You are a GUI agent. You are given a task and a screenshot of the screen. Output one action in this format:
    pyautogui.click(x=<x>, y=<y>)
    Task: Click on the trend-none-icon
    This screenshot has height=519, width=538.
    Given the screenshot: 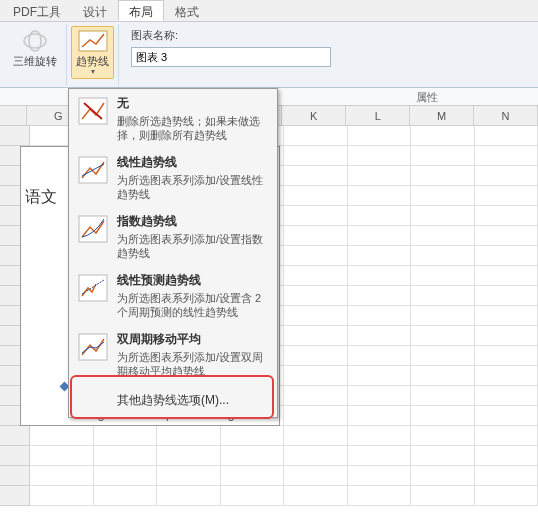 What is the action you would take?
    pyautogui.click(x=93, y=111)
    